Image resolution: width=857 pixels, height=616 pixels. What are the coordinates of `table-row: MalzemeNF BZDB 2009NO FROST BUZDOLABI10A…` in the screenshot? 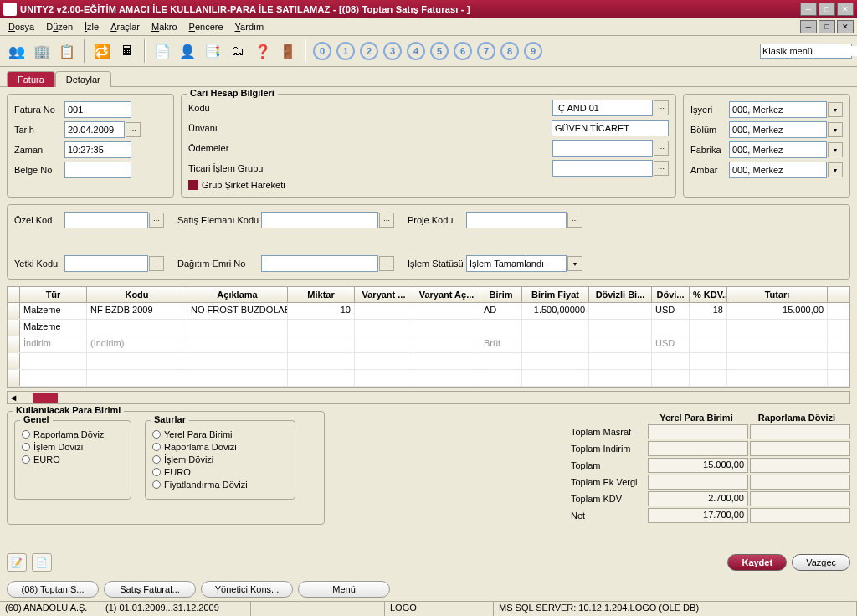 It's located at (428, 311).